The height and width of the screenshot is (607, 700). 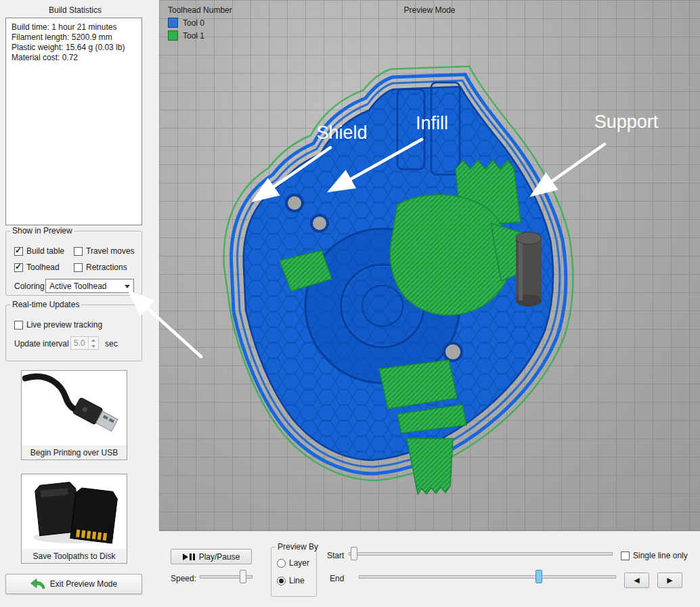 What do you see at coordinates (337, 579) in the screenshot?
I see `end-label: End` at bounding box center [337, 579].